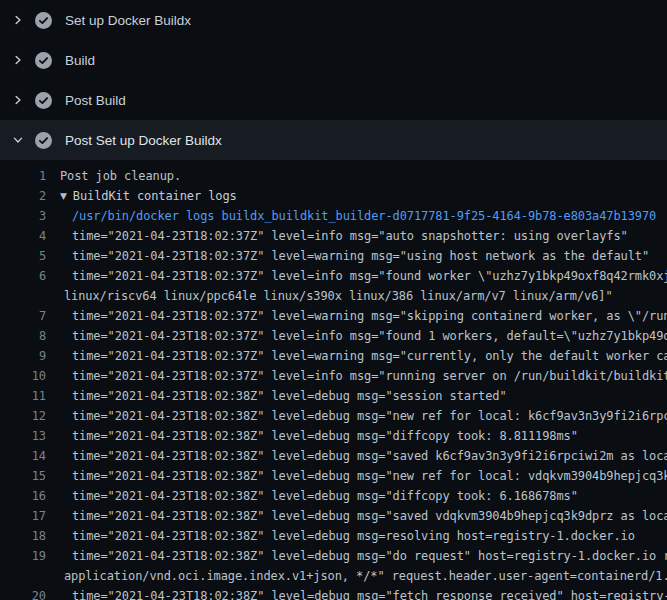  I want to click on log-line: 6time="2021-04-23T18:02:37Z" level=info …, so click(334, 276).